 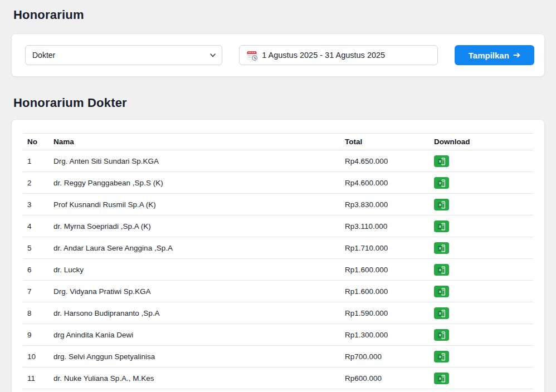 I want to click on table-row: 11 dr. Nuke Yuliana Sp.A., M.Kes Rp600.0…, so click(x=278, y=379).